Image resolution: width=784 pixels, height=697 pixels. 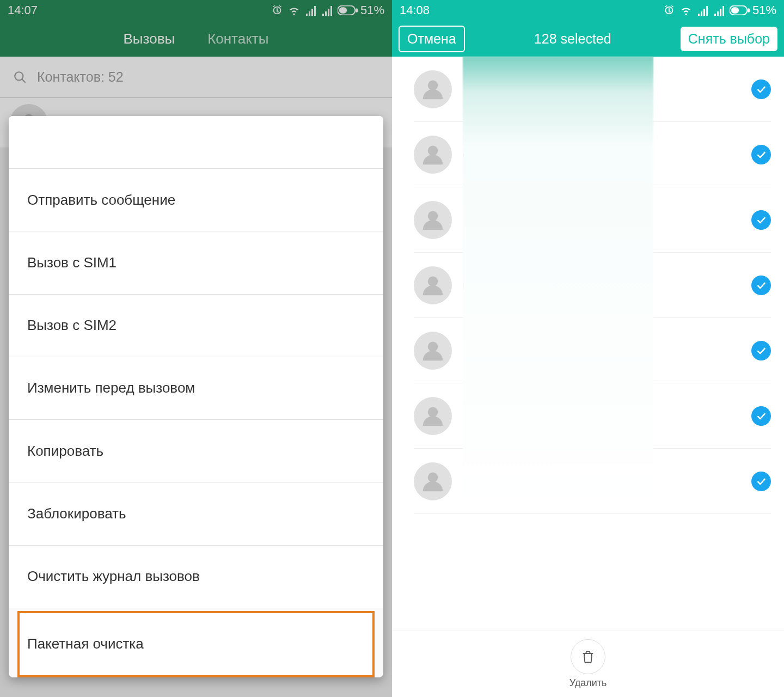 What do you see at coordinates (607, 285) in the screenshot?
I see `item-info: ин. 35 с...` at bounding box center [607, 285].